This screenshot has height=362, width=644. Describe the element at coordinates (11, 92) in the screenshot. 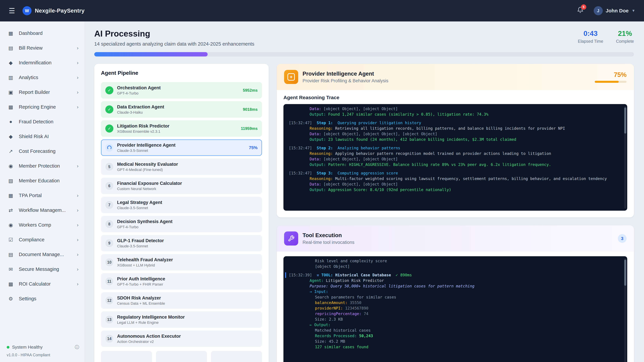

I see `report-builder-icon: ▣` at that location.